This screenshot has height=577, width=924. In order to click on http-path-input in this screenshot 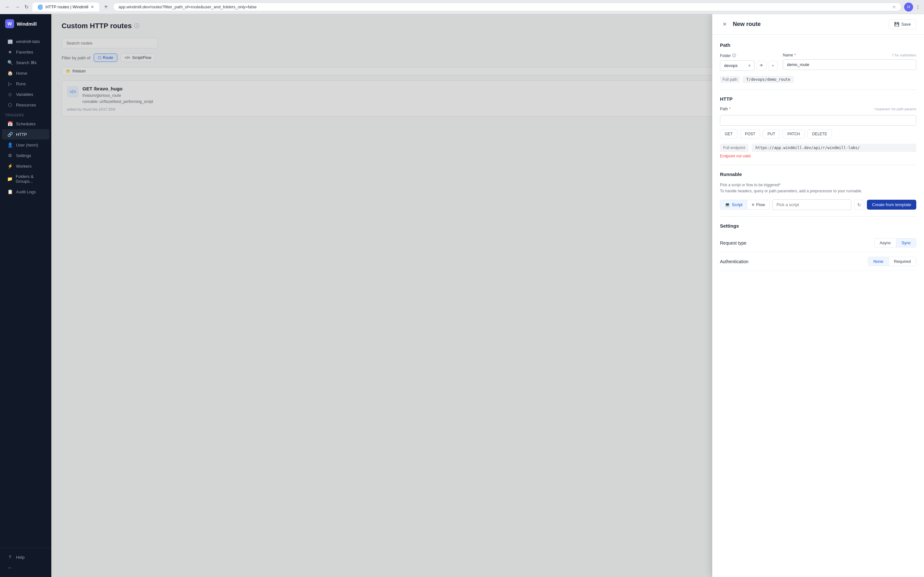, I will do `click(818, 121)`.